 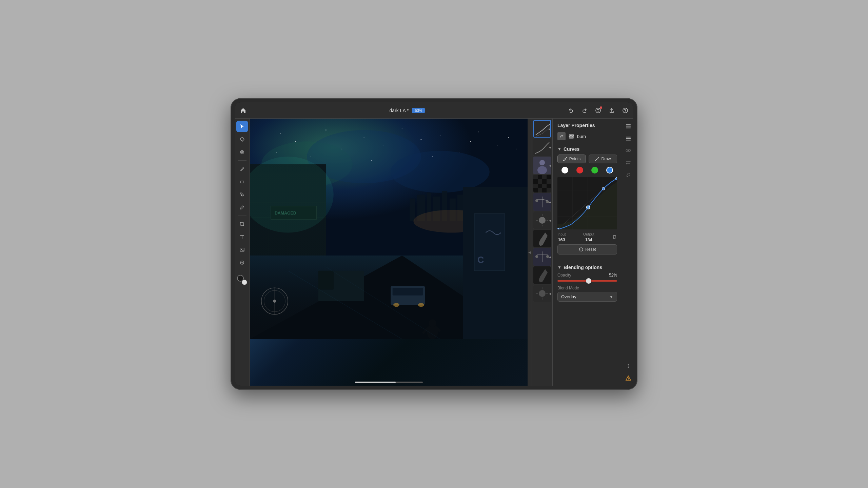 I want to click on color-swatches, so click(x=242, y=280).